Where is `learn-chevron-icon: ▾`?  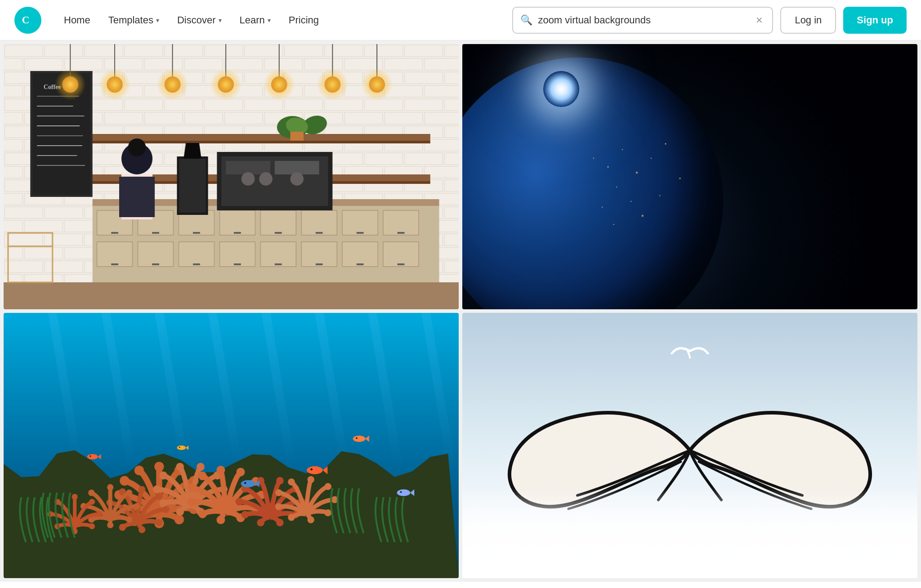
learn-chevron-icon: ▾ is located at coordinates (269, 20).